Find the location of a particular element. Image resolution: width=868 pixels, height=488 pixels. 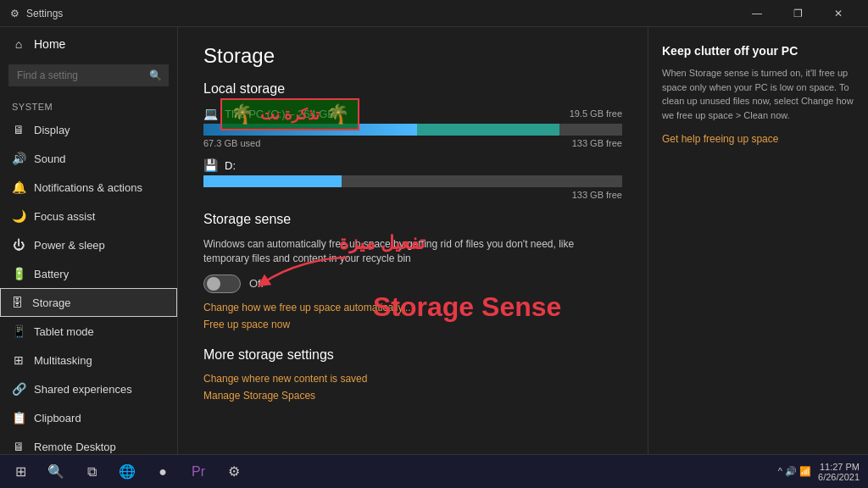

storage-sense-section: Storage sense Windows can automatically … is located at coordinates (413, 271).